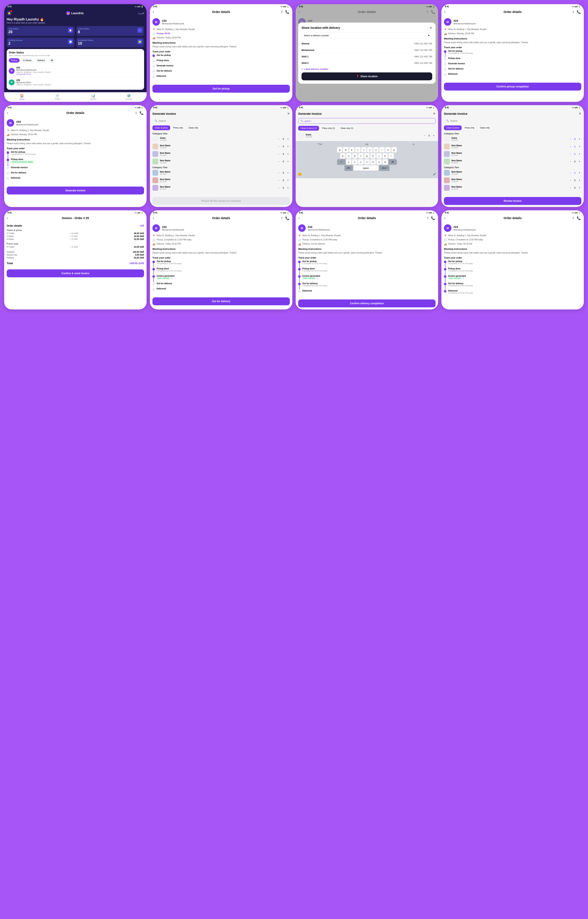 This screenshot has height=919, width=588. What do you see at coordinates (361, 156) in the screenshot?
I see `key-f: f` at bounding box center [361, 156].